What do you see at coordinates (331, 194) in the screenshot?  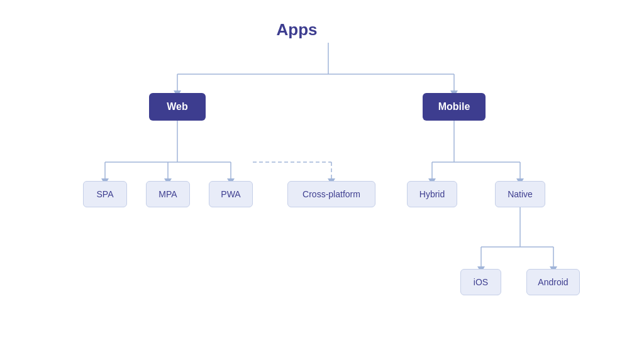 I see `node-cross-platform: Cross-platform` at bounding box center [331, 194].